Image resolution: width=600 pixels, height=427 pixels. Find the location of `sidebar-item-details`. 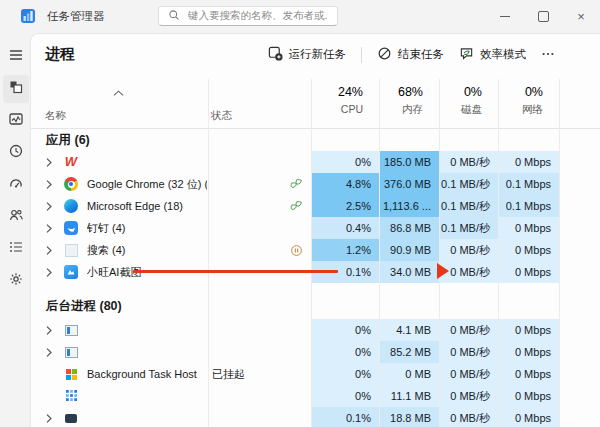

sidebar-item-details is located at coordinates (16, 249).